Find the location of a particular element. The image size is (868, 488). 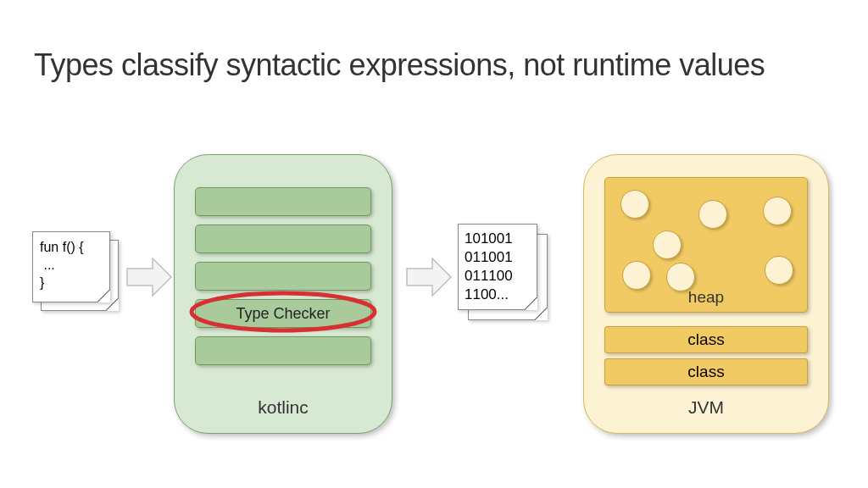

source-line: } is located at coordinates (71, 283).